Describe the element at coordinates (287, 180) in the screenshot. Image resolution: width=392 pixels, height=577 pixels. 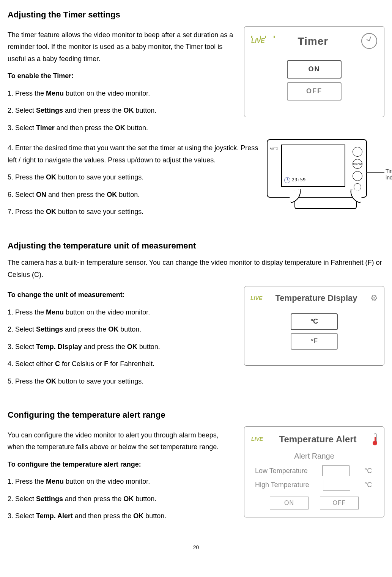
I see `timer-indicator-icon` at that location.